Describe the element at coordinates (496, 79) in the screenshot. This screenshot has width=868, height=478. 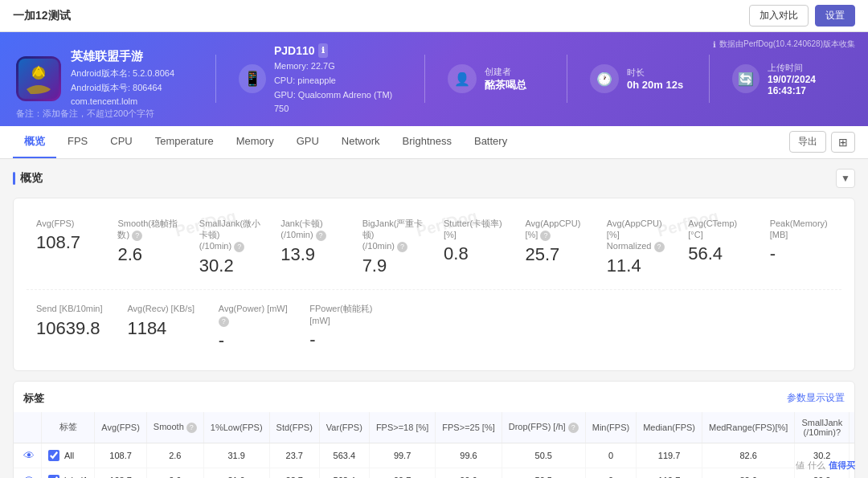
I see `creator-info: 👤 创建者 酩茶喝总` at that location.